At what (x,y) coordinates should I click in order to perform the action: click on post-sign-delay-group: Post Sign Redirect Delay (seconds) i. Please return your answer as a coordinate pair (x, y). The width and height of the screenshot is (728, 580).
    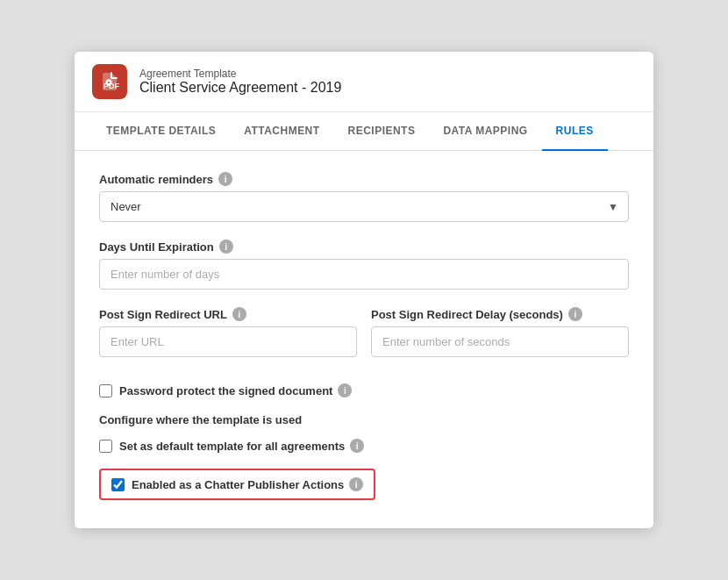
    Looking at the image, I should click on (500, 332).